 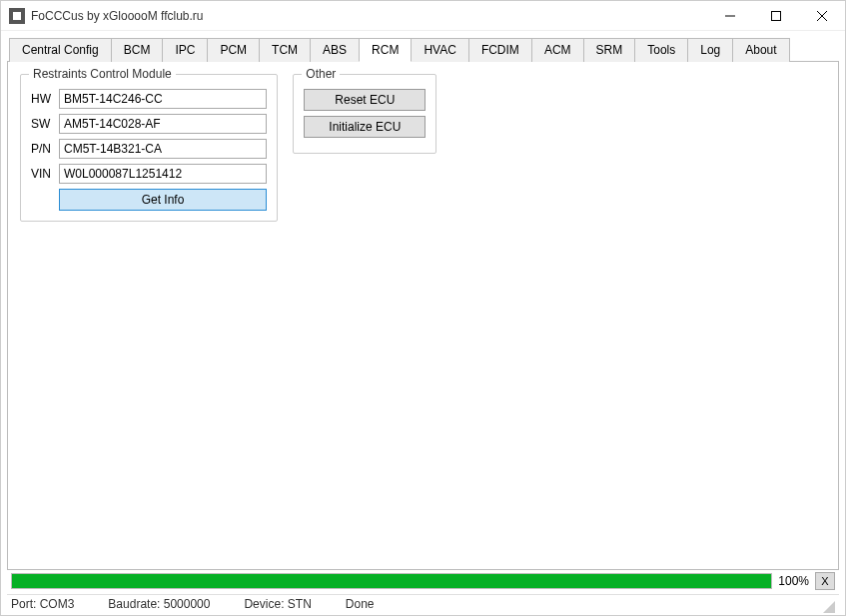 I want to click on tab-rcm: RCM, so click(x=386, y=50).